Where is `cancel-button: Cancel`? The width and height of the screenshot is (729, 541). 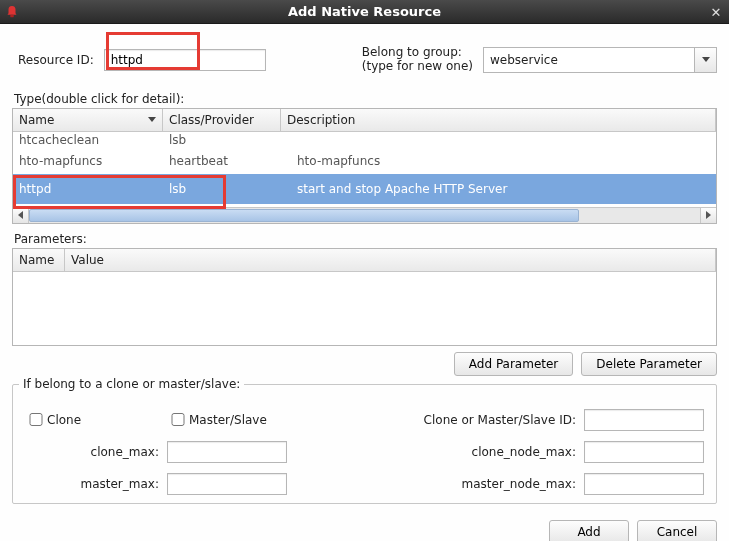
cancel-button: Cancel is located at coordinates (677, 530).